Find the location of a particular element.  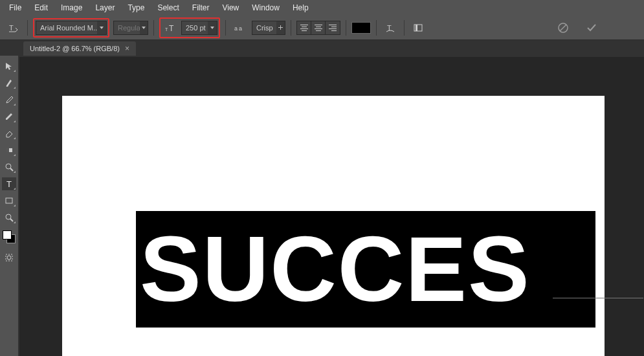

menu-bar: File Edit Image Layer Type Select Filter… is located at coordinates (322, 8).